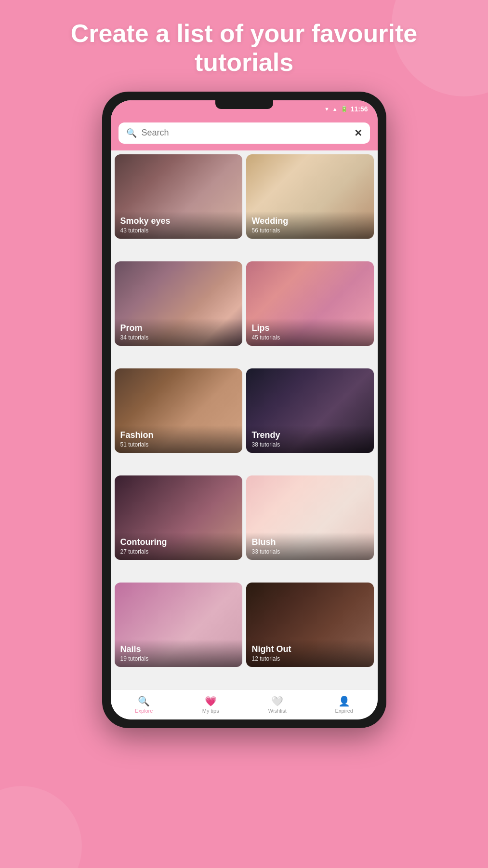  What do you see at coordinates (310, 659) in the screenshot?
I see `category-subtitle-night-out: 12 tutorials` at bounding box center [310, 659].